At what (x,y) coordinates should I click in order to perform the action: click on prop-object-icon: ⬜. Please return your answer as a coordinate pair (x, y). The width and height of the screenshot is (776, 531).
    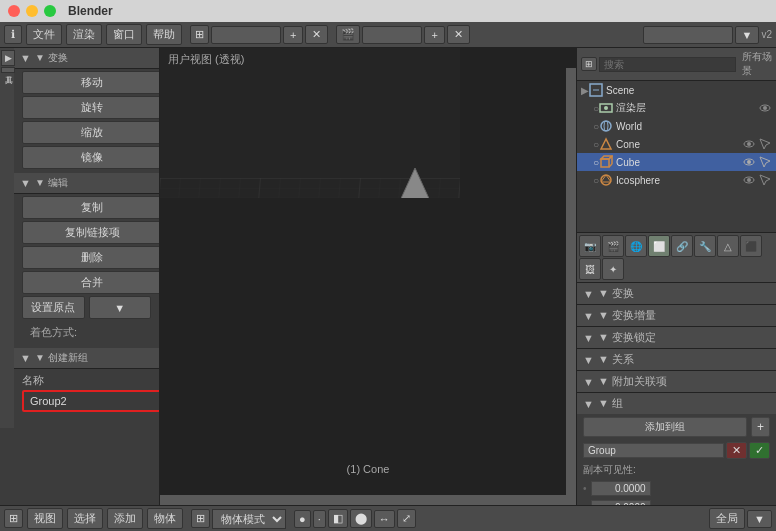
    Looking at the image, I should click on (659, 246).